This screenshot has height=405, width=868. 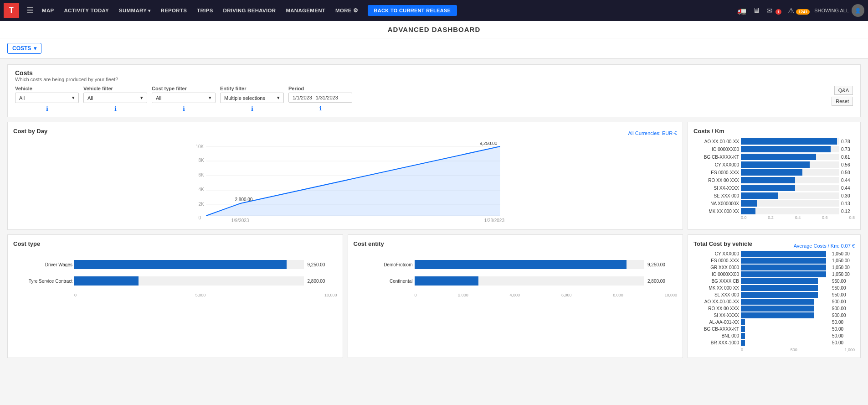 What do you see at coordinates (774, 11) in the screenshot?
I see `mail-icon: ✉ 1` at bounding box center [774, 11].